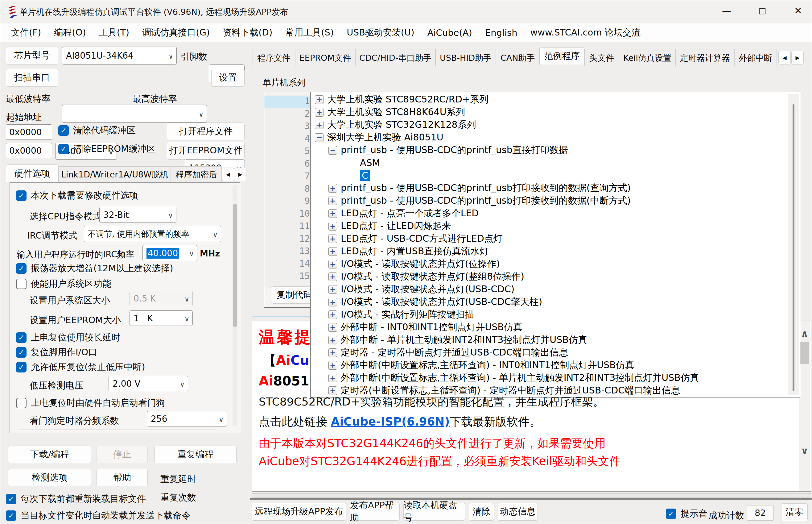  I want to click on menu-item: 资料下载(D), so click(248, 33).